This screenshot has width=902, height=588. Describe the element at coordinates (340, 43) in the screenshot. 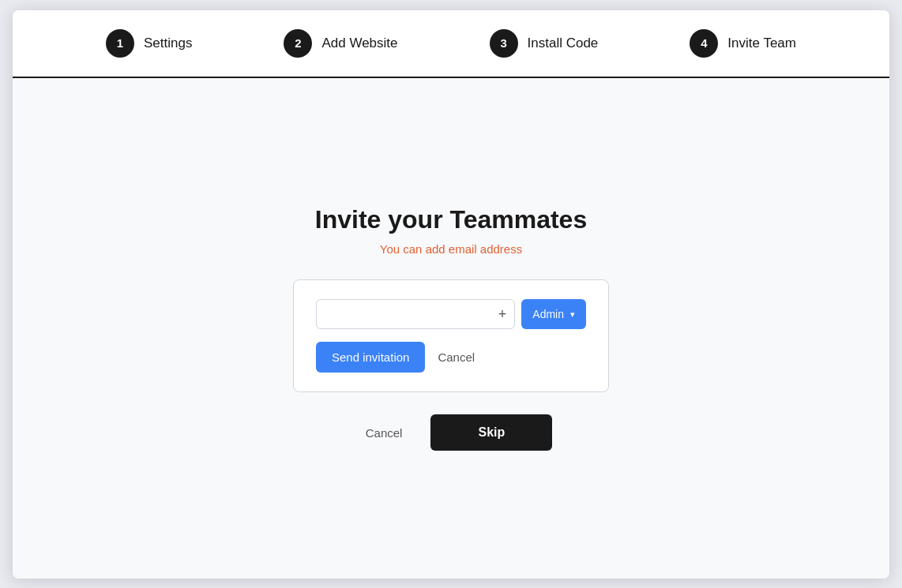

I see `step-2: 2 Add Website` at that location.